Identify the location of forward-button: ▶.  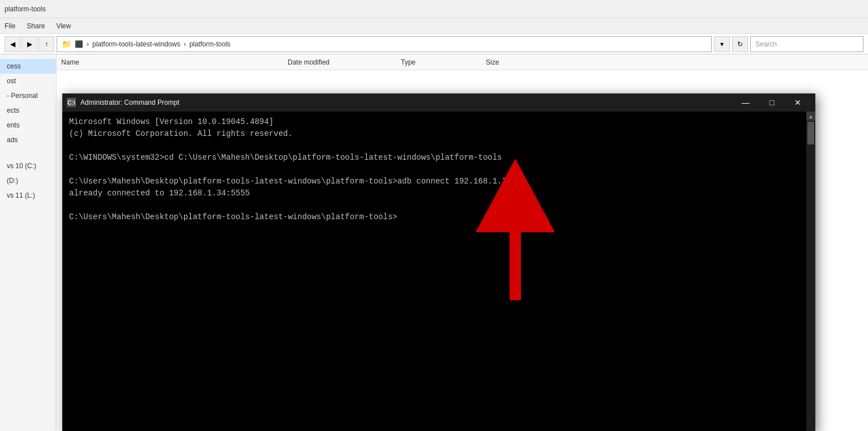
(29, 44).